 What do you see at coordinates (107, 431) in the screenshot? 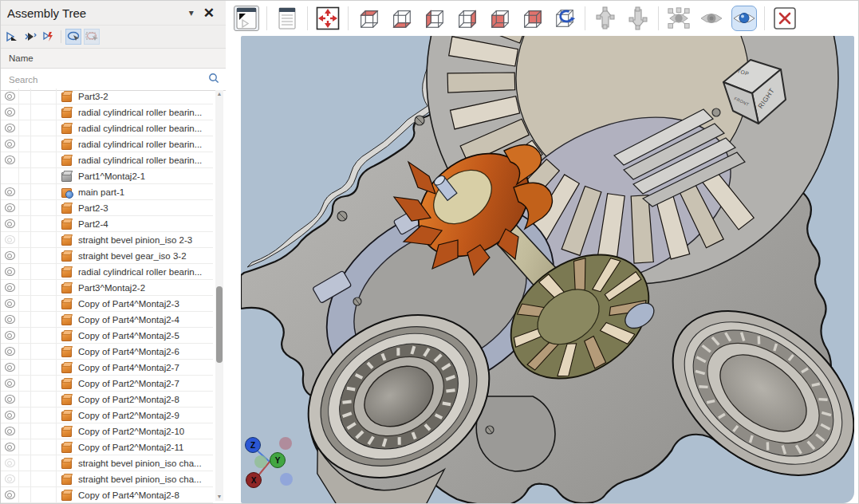
I see `tree-row: Copy of Part2^Montaj2-10` at bounding box center [107, 431].